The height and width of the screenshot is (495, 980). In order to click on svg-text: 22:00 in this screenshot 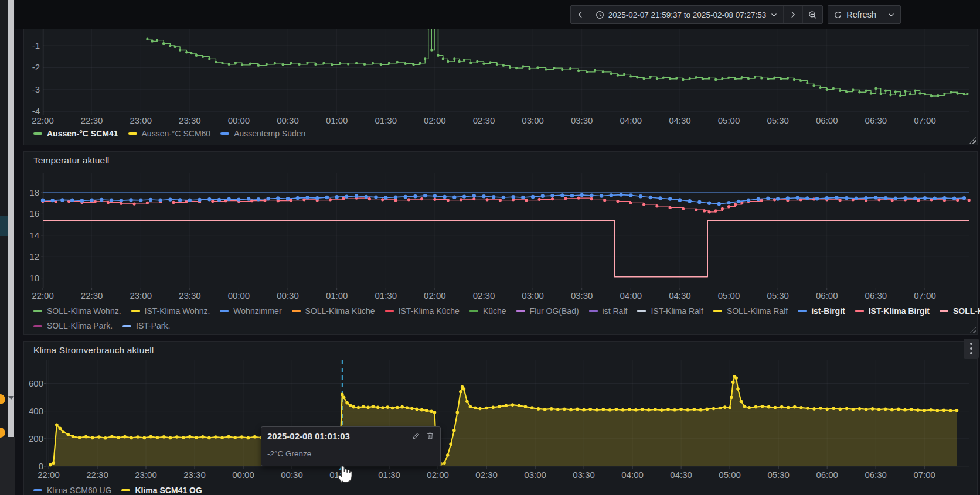, I will do `click(43, 121)`.